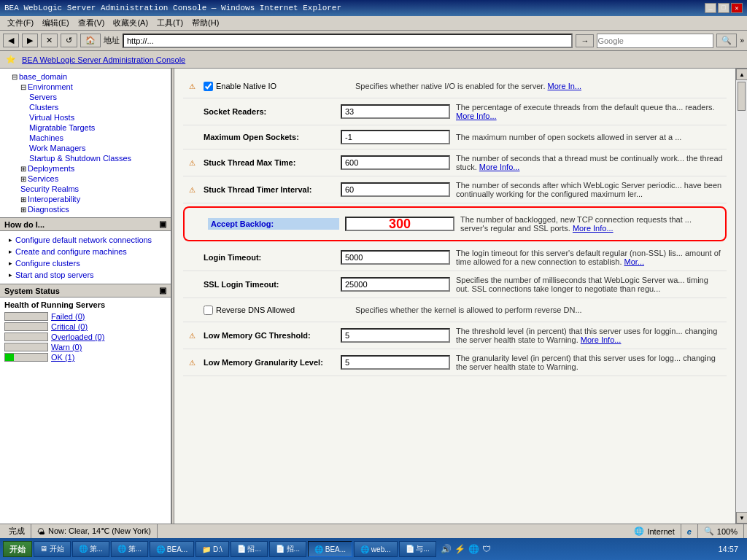  Describe the element at coordinates (92, 23) in the screenshot. I see `menu-view: 查看(V)` at that location.